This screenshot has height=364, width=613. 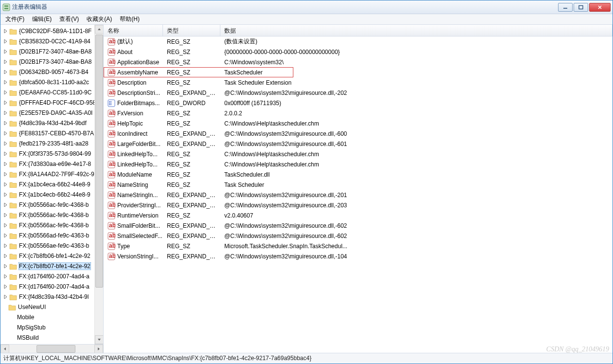 I want to click on tree-item: FX:{8A1A4AD2-7F9F-492c-9, so click(x=52, y=174).